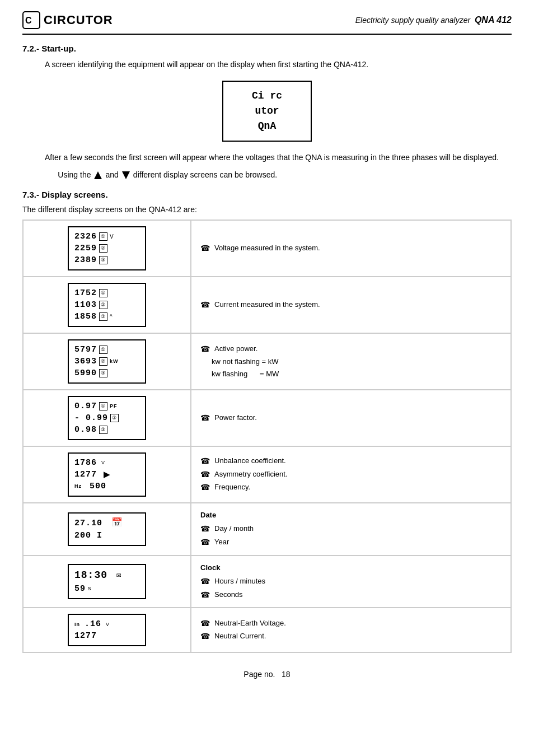  What do you see at coordinates (267, 48) in the screenshot?
I see `section-72-title: 7.2.- Start-up.` at bounding box center [267, 48].